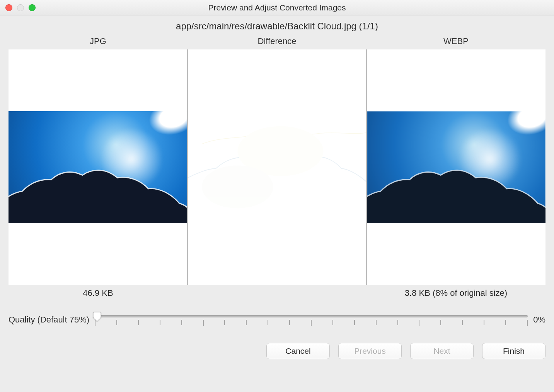 Image resolution: width=554 pixels, height=392 pixels. Describe the element at coordinates (18, 8) in the screenshot. I see `window-controls` at that location.